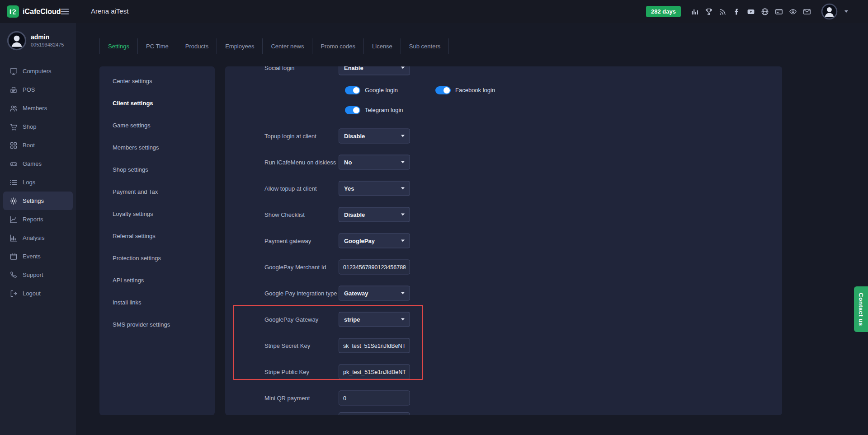 The width and height of the screenshot is (868, 435). Describe the element at coordinates (747, 12) in the screenshot. I see `topbar-right: 282 days` at that location.